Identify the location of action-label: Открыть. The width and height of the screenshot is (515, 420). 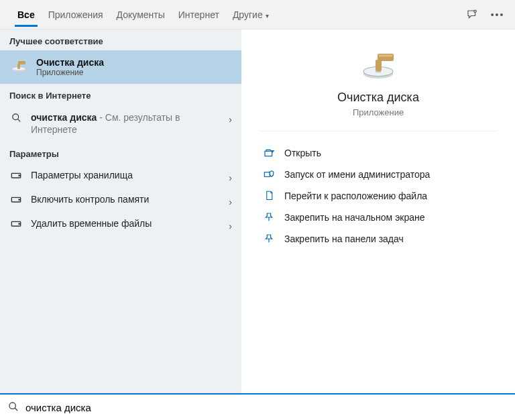
(303, 153).